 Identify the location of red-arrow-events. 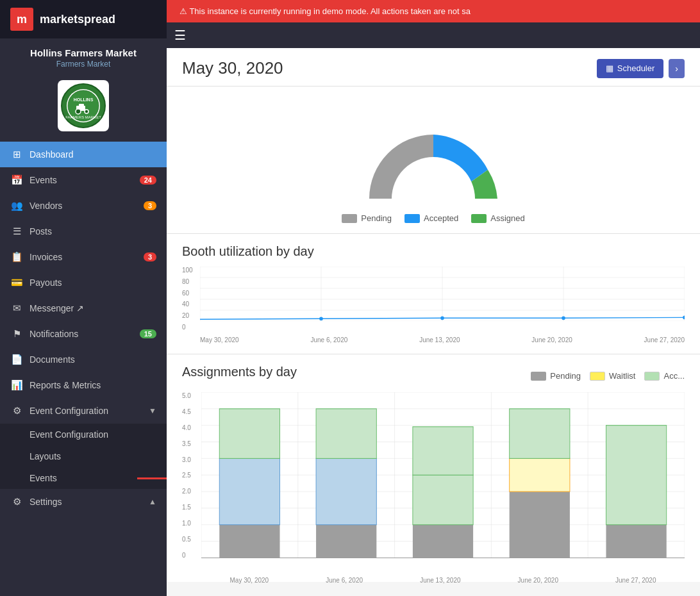
(152, 478).